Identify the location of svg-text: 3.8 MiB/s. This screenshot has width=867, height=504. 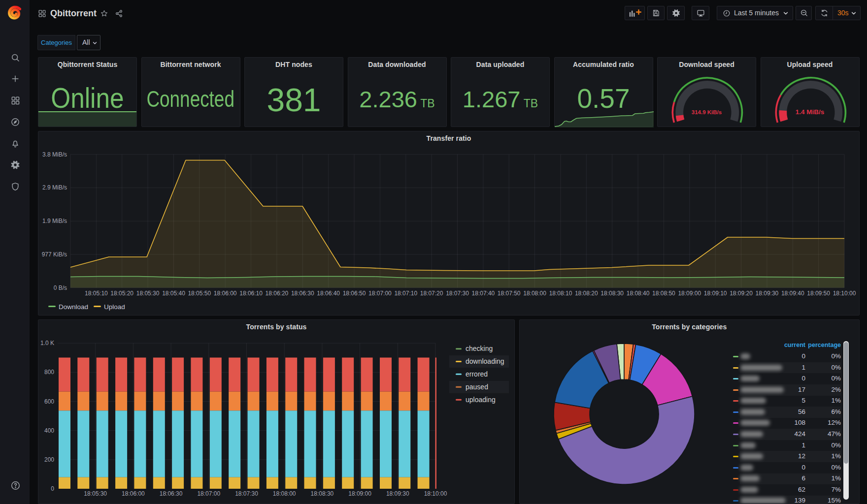
(55, 155).